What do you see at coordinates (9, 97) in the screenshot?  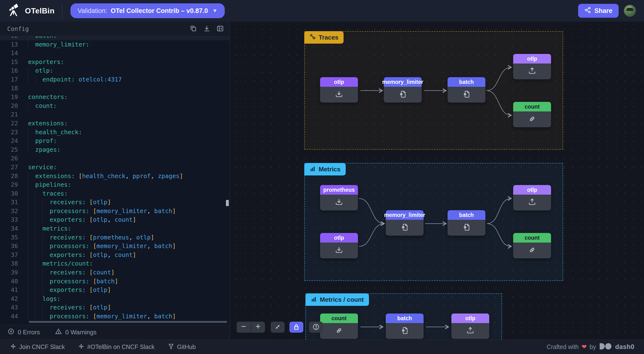 I see `line-number: 19` at bounding box center [9, 97].